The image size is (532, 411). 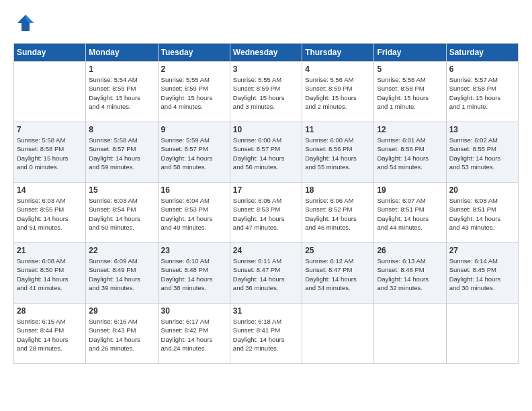 I want to click on calendar-cell: 15Sunrise: 6:03 AM Sunset: 8:54 PM Dayli…, so click(x=122, y=213).